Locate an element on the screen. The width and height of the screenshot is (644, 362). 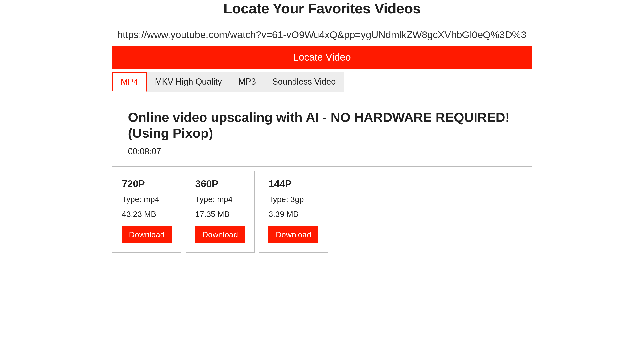
card-size: 17.35 MB is located at coordinates (220, 214).